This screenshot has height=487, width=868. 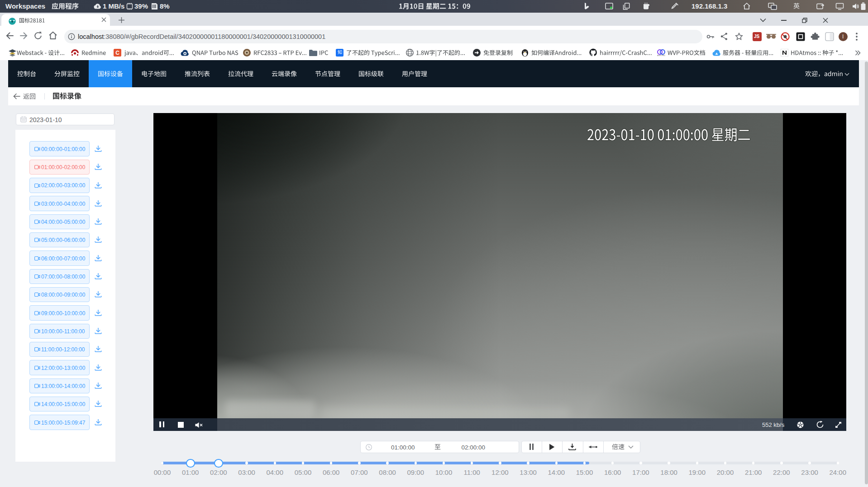 I want to click on svg-text: WVP-PRO, so click(x=661, y=55).